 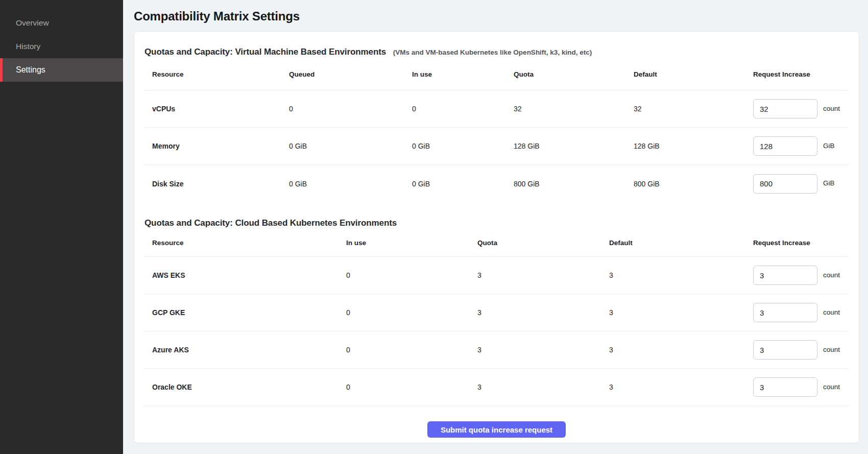 I want to click on default-value: 800 GiB, so click(x=693, y=184).